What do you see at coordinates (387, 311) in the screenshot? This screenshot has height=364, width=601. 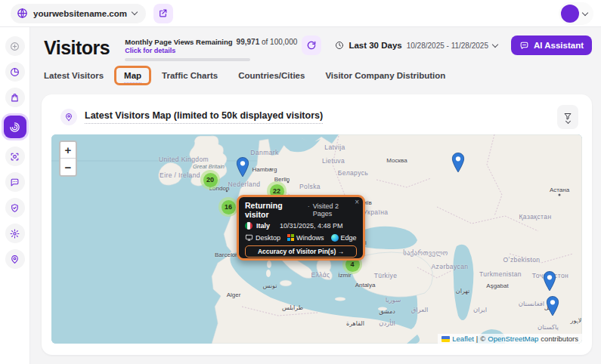 I see `map-label: دمشق` at bounding box center [387, 311].